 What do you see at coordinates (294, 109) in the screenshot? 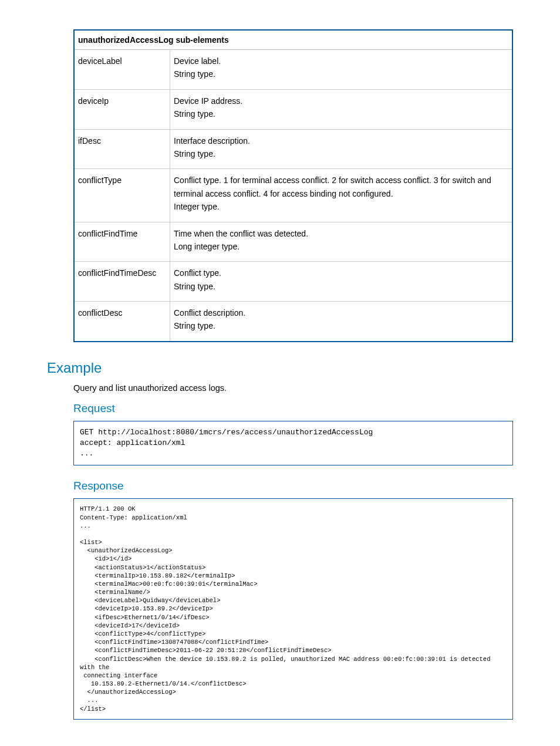
I see `table-row: deviceIpDevice IP address.String type.` at bounding box center [294, 109].